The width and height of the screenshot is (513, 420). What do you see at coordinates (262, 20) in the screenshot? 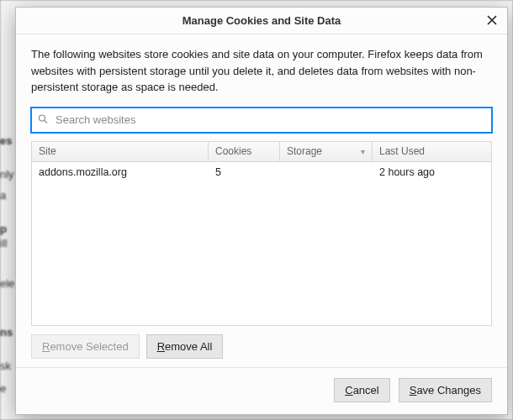
I see `dialog-title: Manage Cookies and Site Data` at bounding box center [262, 20].